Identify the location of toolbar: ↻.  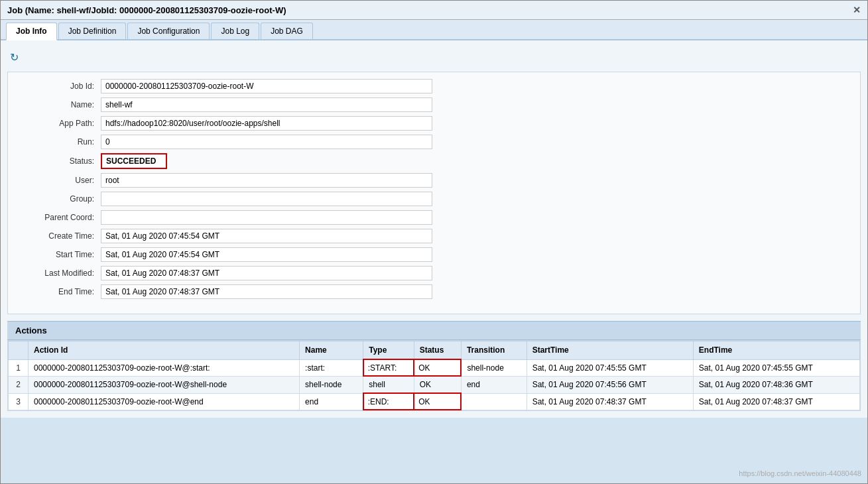
(434, 57).